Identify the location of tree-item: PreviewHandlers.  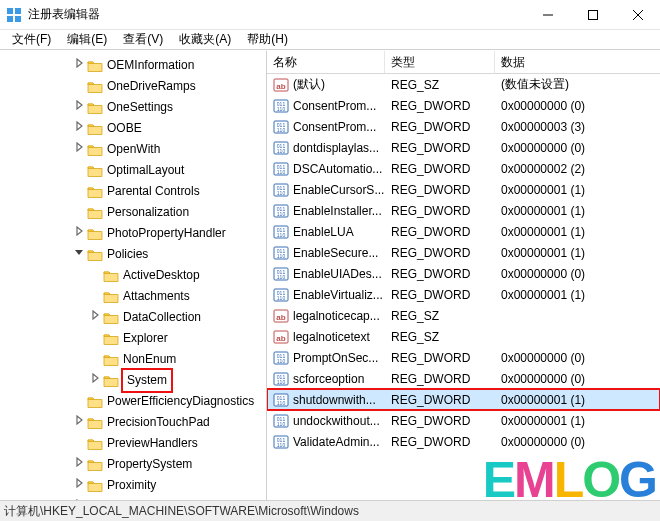
(133, 444).